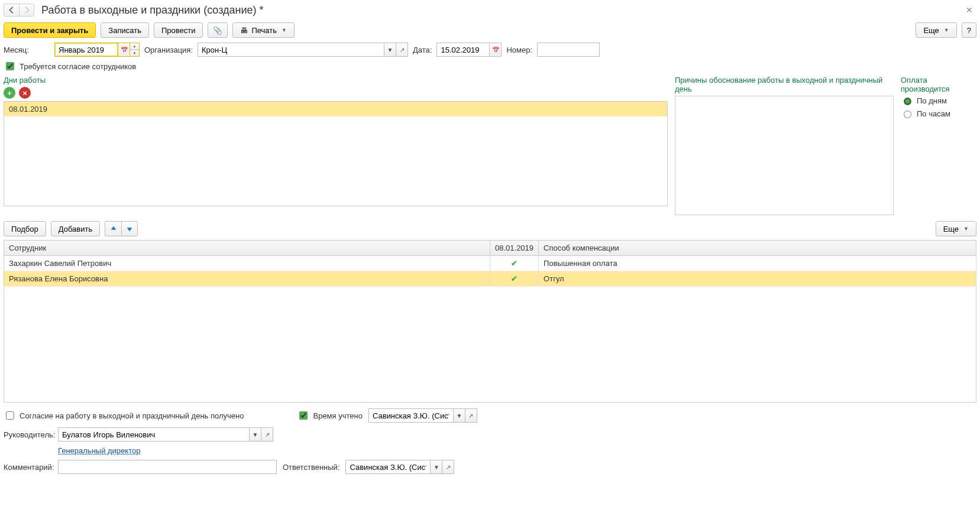 The width and height of the screenshot is (980, 529). I want to click on manager-label: Руководитель:, so click(28, 435).